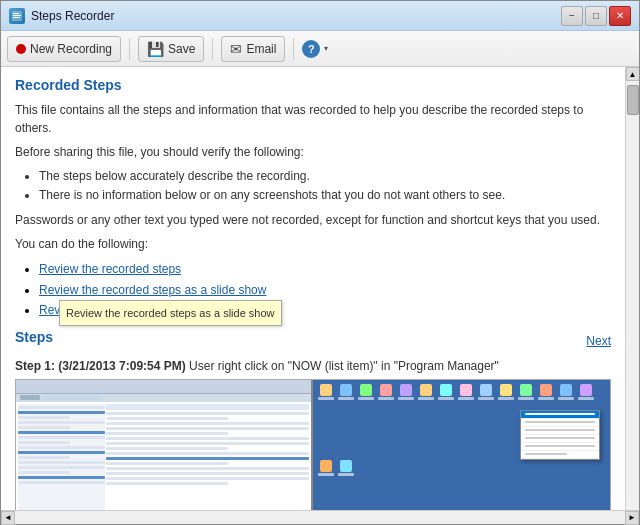 This screenshot has height=525, width=640. I want to click on screenshot-right: groovyPost.com, so click(462, 445).